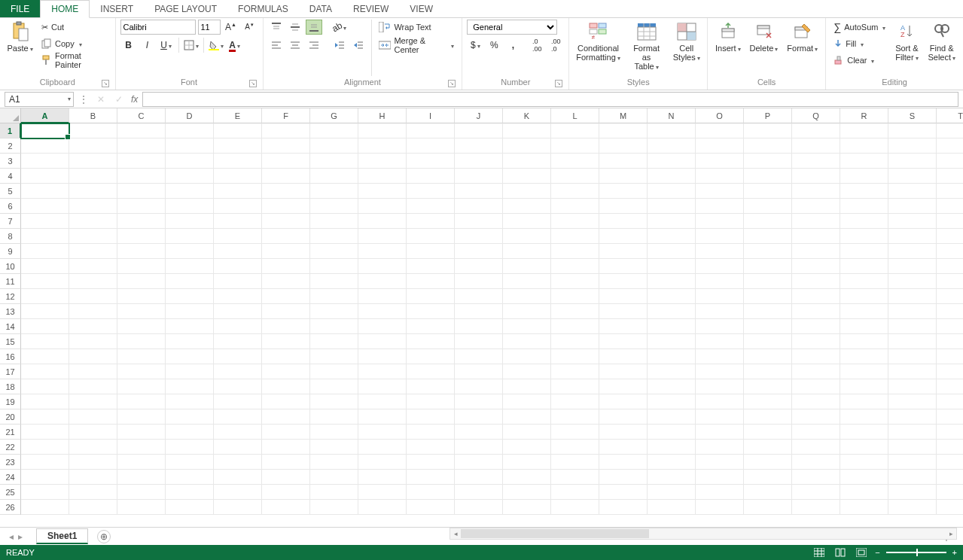  What do you see at coordinates (720, 116) in the screenshot?
I see `column-header: O` at bounding box center [720, 116].